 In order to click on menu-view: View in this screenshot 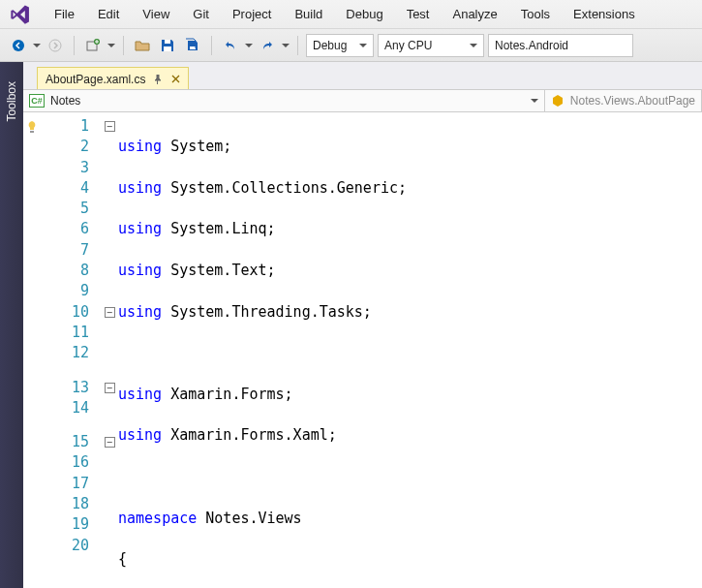, I will do `click(156, 14)`.